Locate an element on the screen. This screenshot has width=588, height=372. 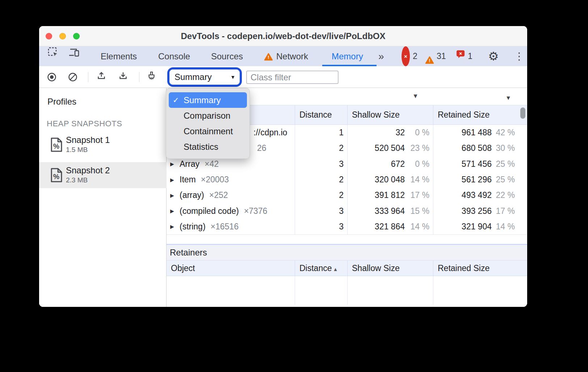
warning-count: 31 is located at coordinates (441, 56).